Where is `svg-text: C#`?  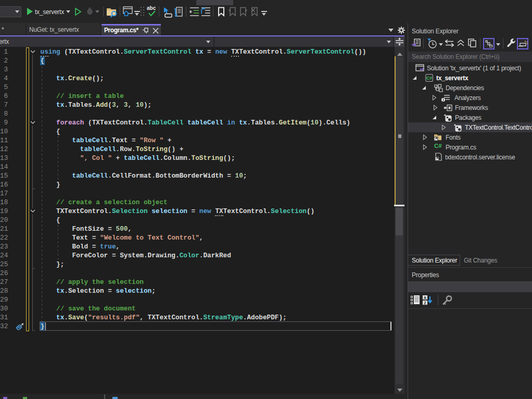
svg-text: C# is located at coordinates (429, 78).